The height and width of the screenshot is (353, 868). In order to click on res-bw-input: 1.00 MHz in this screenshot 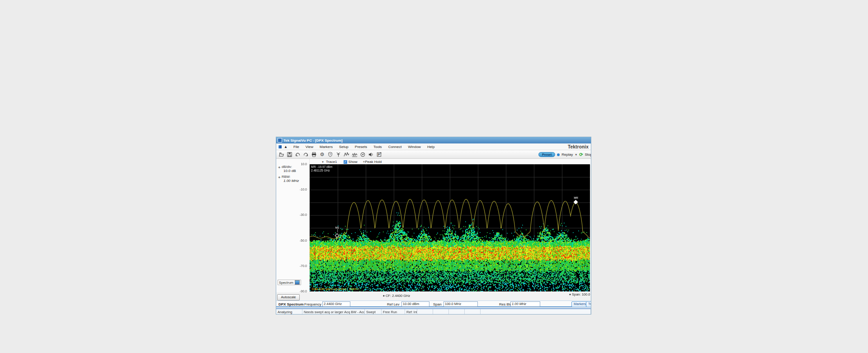, I will do `click(525, 304)`.